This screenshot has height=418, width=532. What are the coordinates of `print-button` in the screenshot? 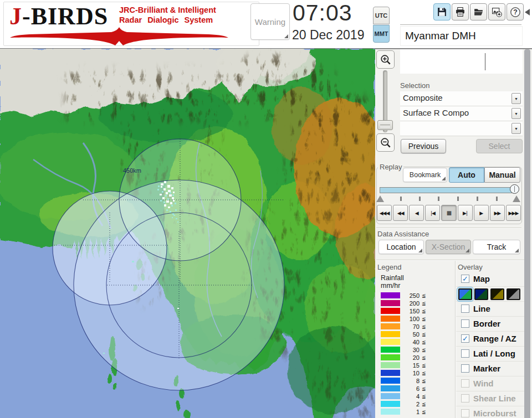 It's located at (460, 12).